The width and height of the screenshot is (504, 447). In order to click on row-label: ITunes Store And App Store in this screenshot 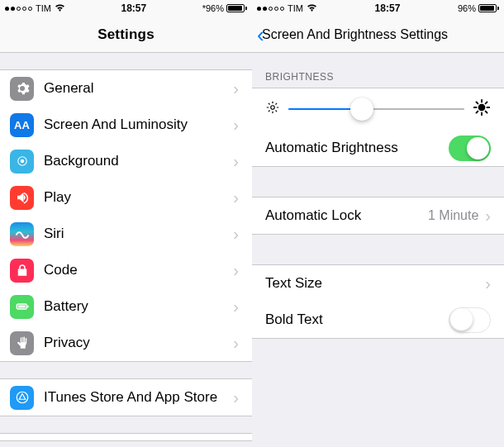, I will do `click(139, 397)`.